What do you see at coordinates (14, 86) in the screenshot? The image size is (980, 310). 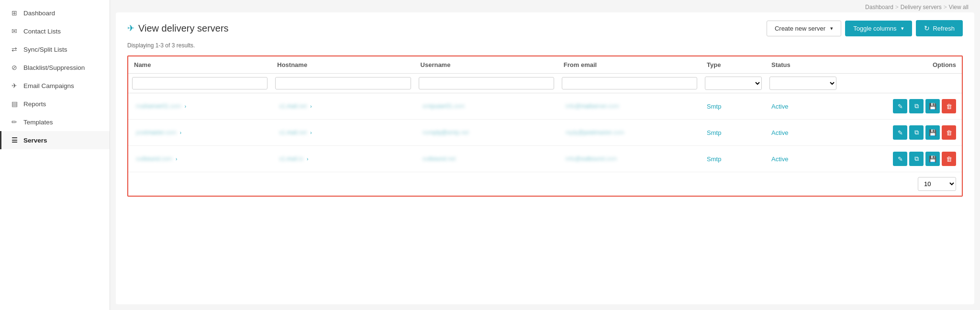 I see `campaign-icon` at bounding box center [14, 86].